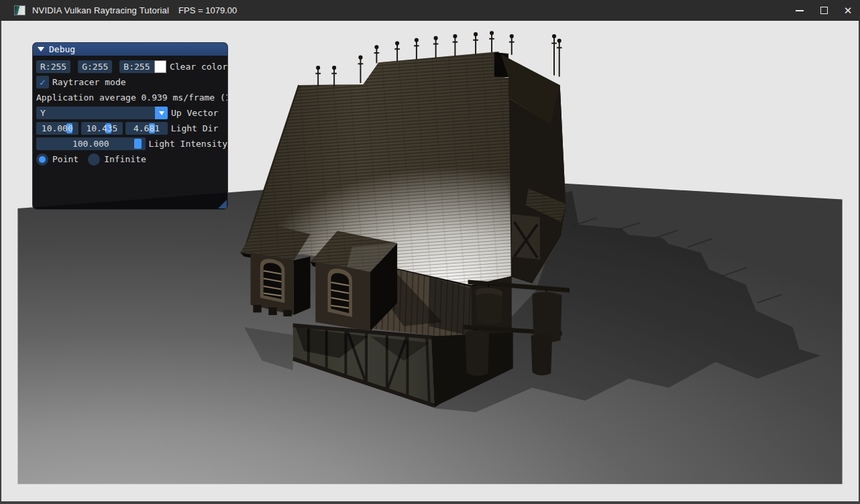 The height and width of the screenshot is (504, 860). Describe the element at coordinates (146, 129) in the screenshot. I see `light-dir-z-value: 4.681` at that location.